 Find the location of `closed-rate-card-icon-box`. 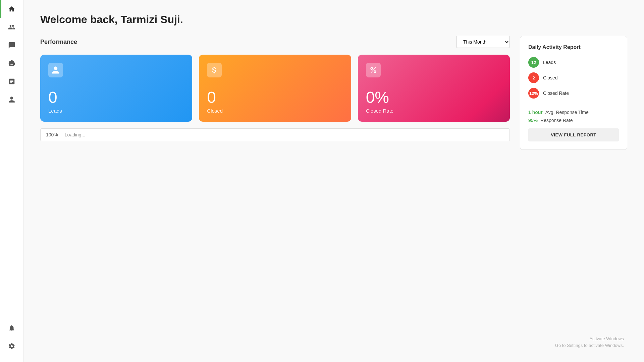

closed-rate-card-icon-box is located at coordinates (373, 70).